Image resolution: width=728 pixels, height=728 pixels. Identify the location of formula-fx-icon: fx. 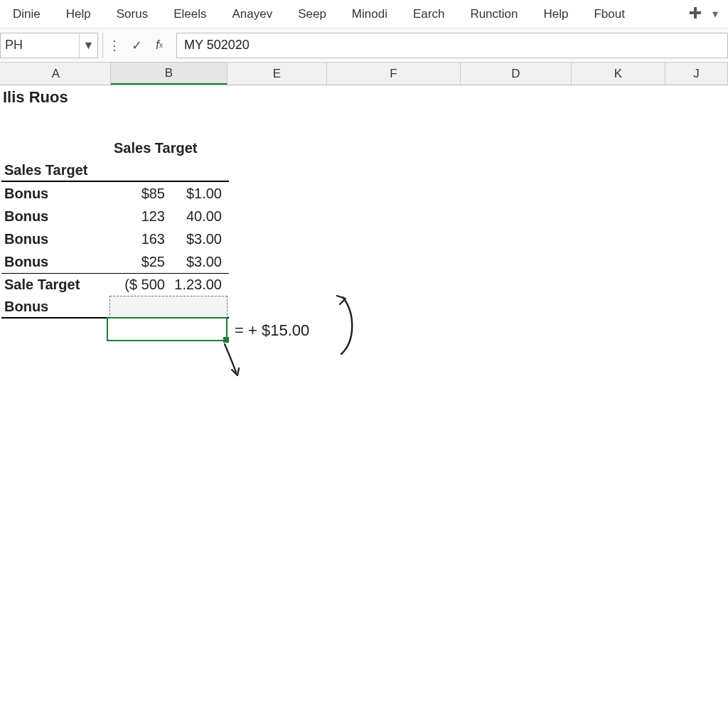
(159, 46).